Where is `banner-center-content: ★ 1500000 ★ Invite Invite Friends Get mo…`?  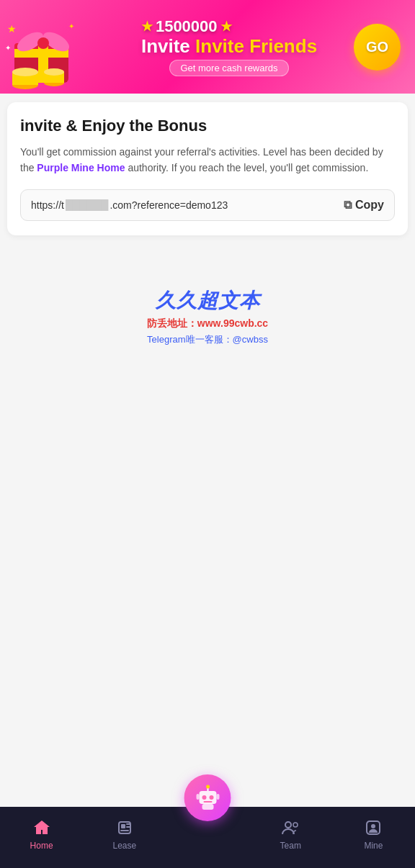
banner-center-content: ★ 1500000 ★ Invite Invite Friends Get mo… is located at coordinates (229, 47).